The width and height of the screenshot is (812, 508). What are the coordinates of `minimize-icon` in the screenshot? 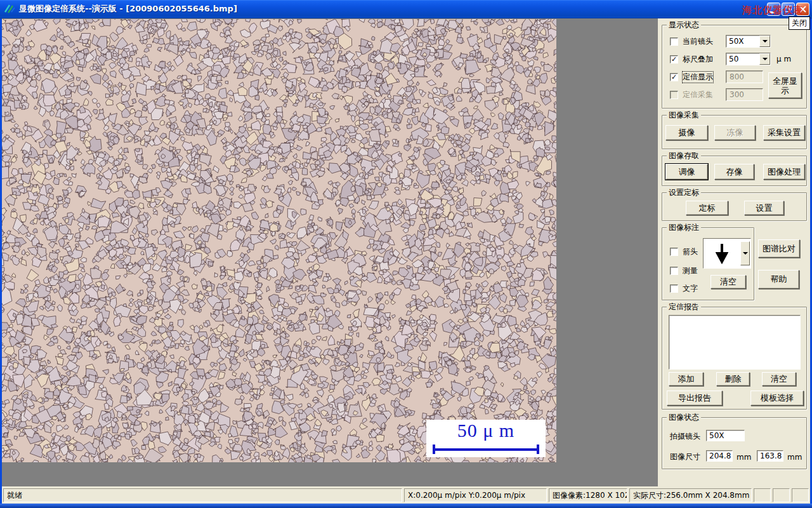 It's located at (772, 13).